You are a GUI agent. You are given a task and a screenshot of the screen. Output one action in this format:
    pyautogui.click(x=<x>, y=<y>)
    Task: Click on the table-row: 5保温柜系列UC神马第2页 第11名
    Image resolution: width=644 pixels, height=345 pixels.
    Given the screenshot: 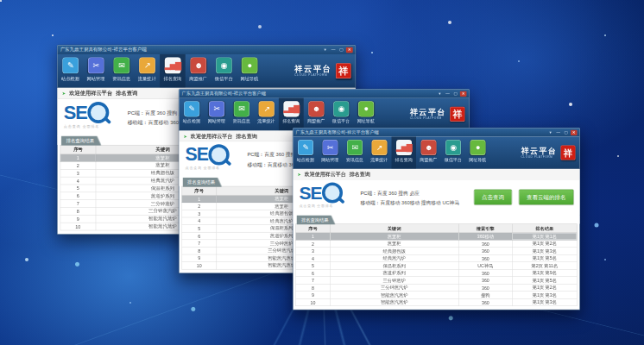 What is the action you would take?
    pyautogui.click(x=437, y=266)
    